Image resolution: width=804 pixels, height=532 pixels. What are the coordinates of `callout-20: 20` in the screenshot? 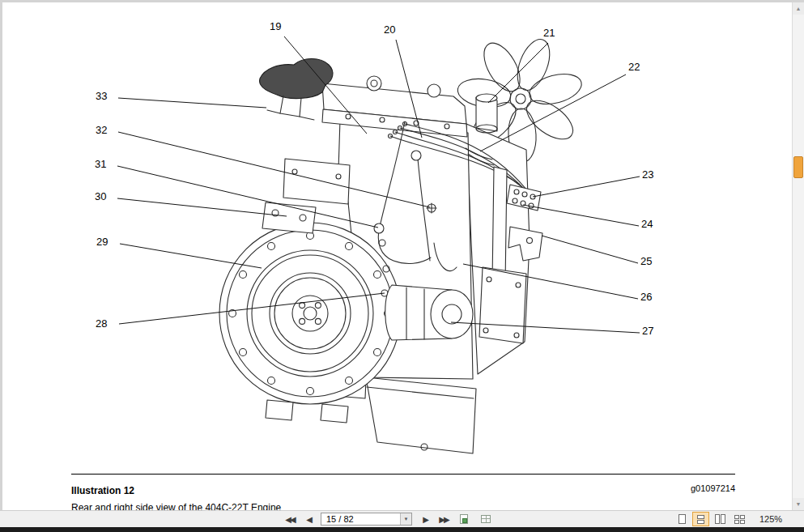 It's located at (389, 29).